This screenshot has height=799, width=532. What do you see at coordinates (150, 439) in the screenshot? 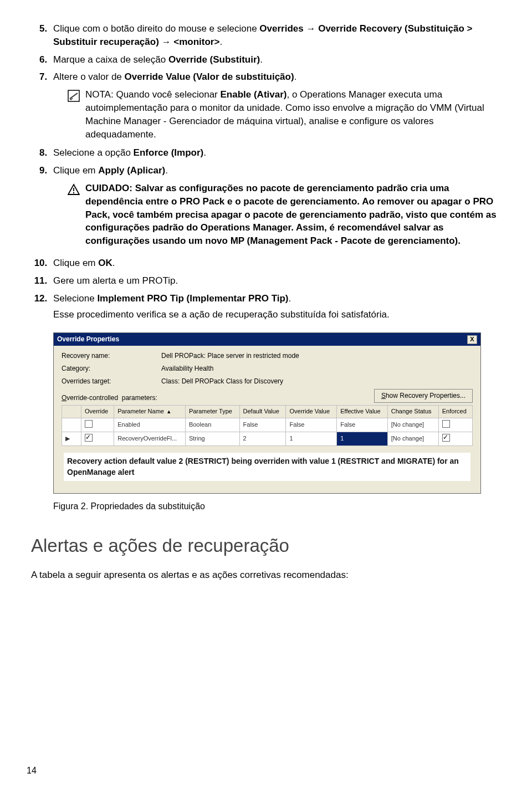
I see `row2-name: RecoveryOverrideFl...` at bounding box center [150, 439].